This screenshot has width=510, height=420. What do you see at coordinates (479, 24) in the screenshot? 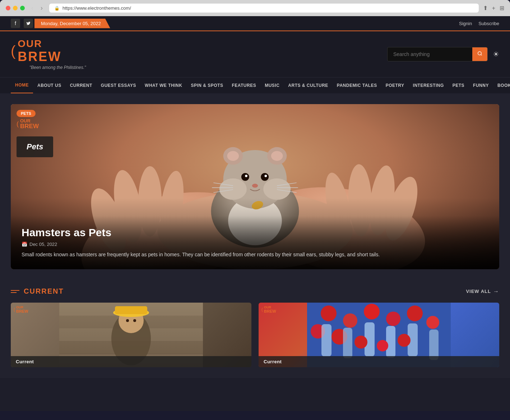
I see `top-bar-right: Signin Subscribe` at bounding box center [479, 24].